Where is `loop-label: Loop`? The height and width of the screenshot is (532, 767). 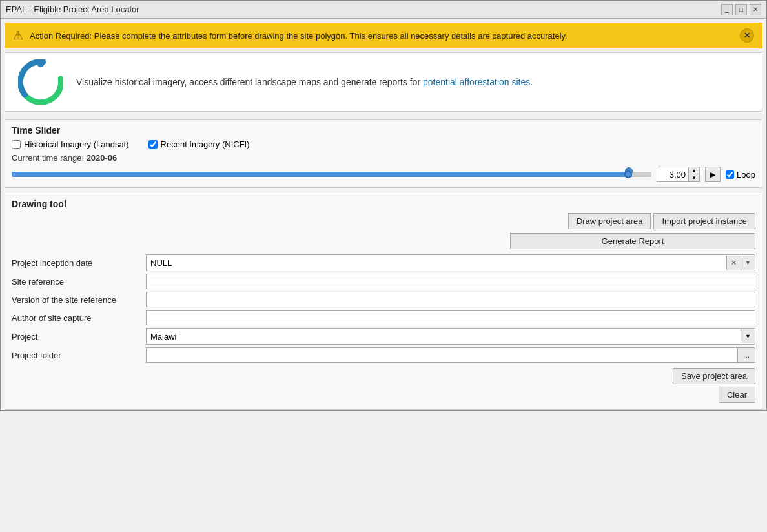
loop-label: Loop is located at coordinates (746, 174).